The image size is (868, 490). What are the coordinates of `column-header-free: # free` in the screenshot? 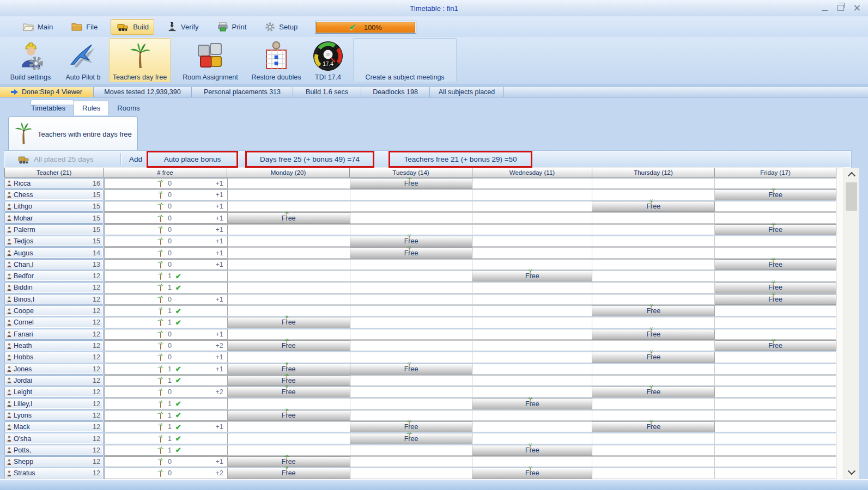 It's located at (166, 173).